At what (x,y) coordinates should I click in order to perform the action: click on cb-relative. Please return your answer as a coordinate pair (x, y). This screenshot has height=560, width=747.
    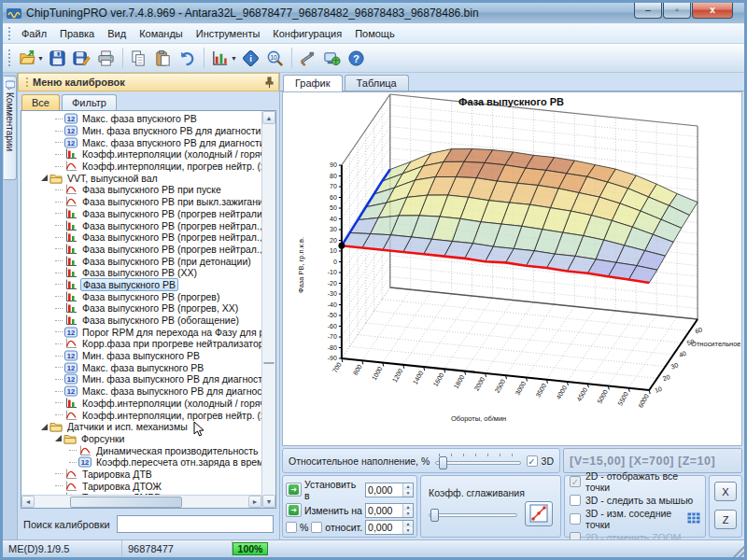
    Looking at the image, I should click on (317, 527).